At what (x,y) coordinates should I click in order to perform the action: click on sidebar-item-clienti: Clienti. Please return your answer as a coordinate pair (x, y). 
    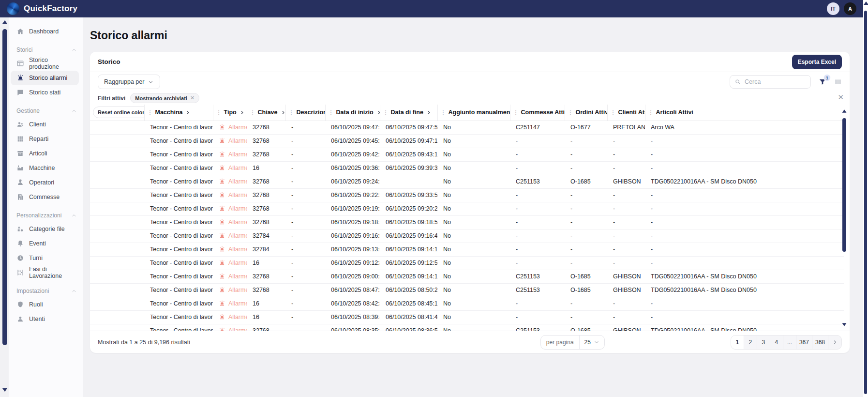
    Looking at the image, I should click on (45, 124).